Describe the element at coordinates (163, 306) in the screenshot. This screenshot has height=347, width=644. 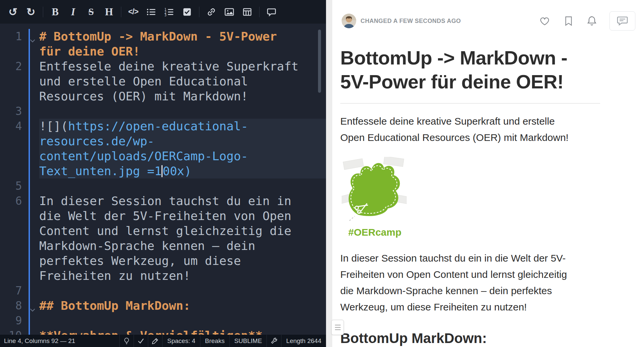
I see `editor-line: 8 ## BottomUp MarkDown:` at that location.